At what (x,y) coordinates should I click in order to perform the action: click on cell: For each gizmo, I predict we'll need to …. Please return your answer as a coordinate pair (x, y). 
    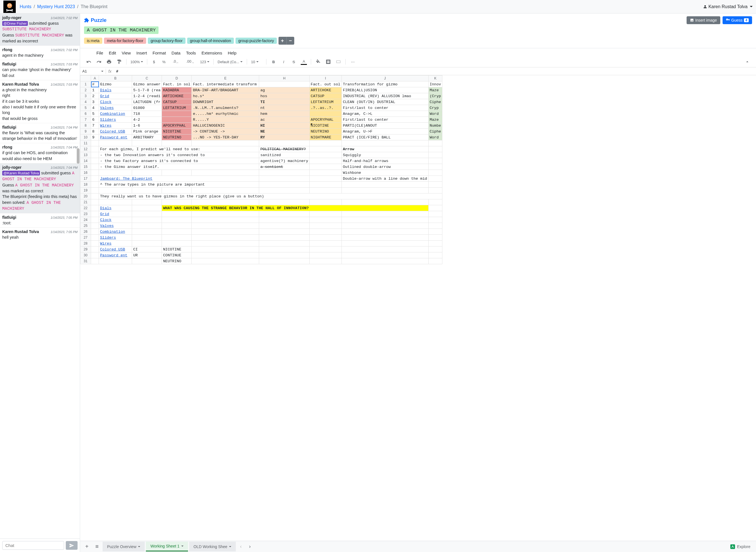
    Looking at the image, I should click on (179, 149).